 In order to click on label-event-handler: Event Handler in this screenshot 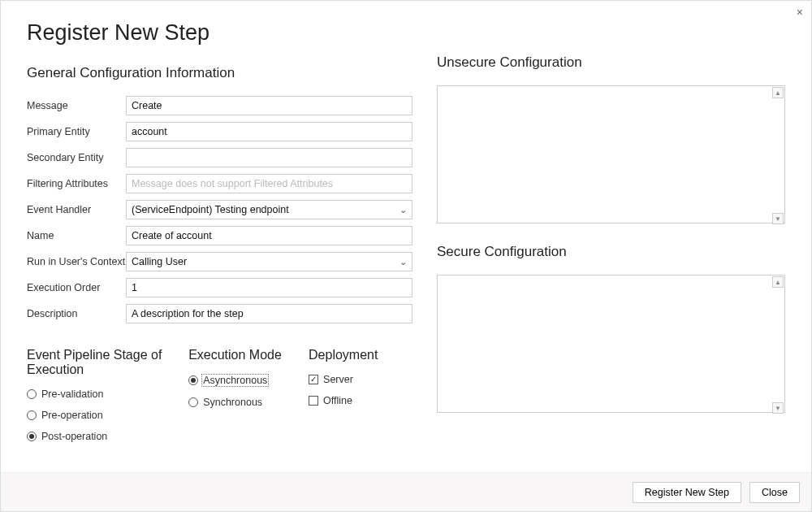, I will do `click(76, 210)`.